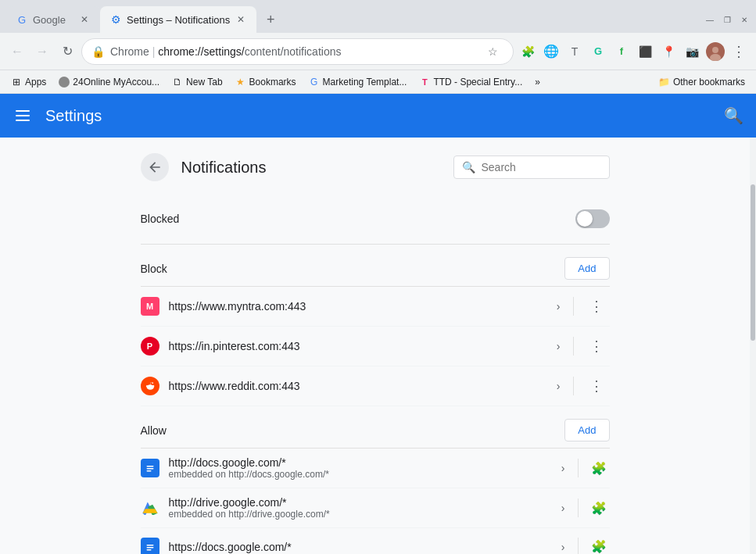 The image size is (756, 554). I want to click on bookmarks-bar: ⊞ Apps 24Online MyAccou... 🗋 New Tab ★ B…, so click(378, 82).